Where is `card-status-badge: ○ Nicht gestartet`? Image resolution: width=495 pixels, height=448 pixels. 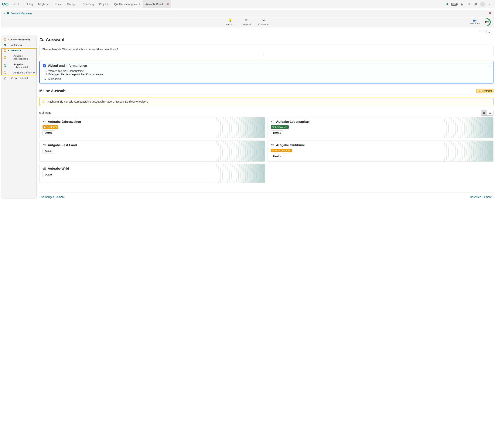
card-status-badge: ○ Nicht gestartet is located at coordinates (281, 150).